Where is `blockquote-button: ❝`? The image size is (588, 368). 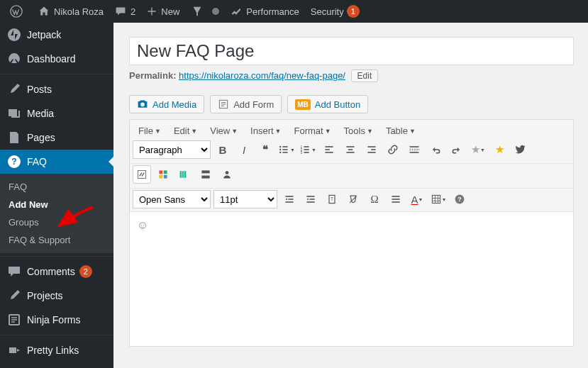 blockquote-button: ❝ is located at coordinates (265, 150).